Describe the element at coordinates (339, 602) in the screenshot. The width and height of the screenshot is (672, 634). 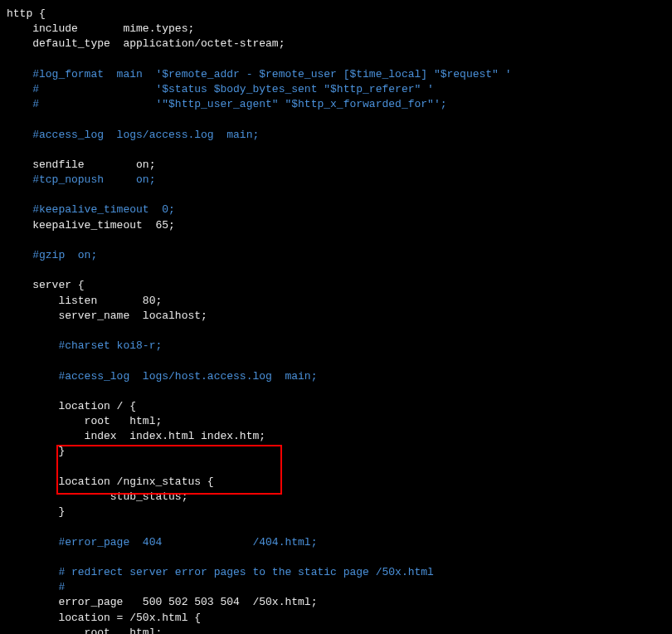
I see `code-line: error_page 500 502 503 504 /50x.html;` at that location.